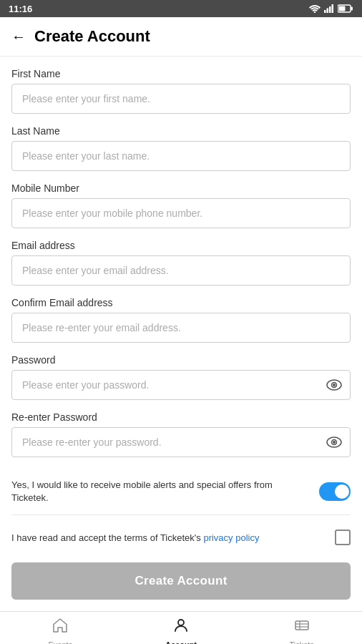  Describe the element at coordinates (181, 360) in the screenshot. I see `password-label: Password` at that location.